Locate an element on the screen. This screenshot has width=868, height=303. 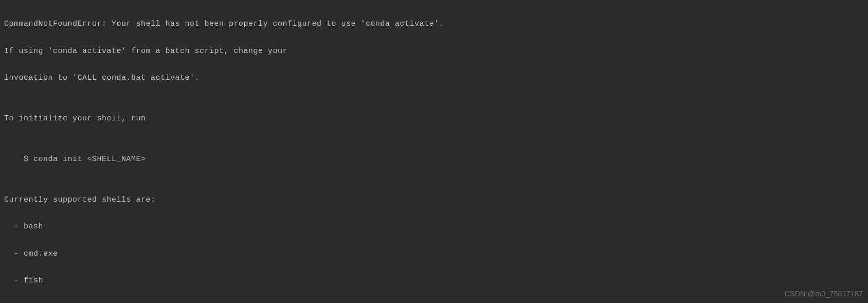
terminal-line: $ conda init <SHELL_NAME> is located at coordinates (434, 159).